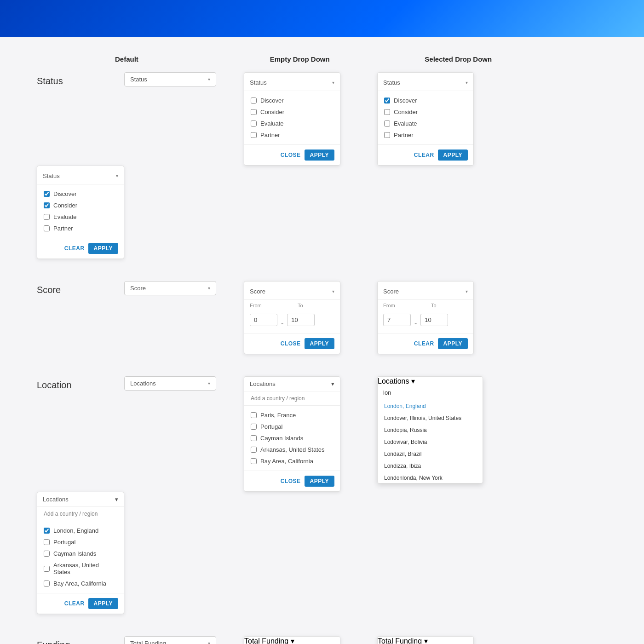 The image size is (644, 644). I want to click on autocomplete-item-londizza: Londizza, Ibiza, so click(430, 466).